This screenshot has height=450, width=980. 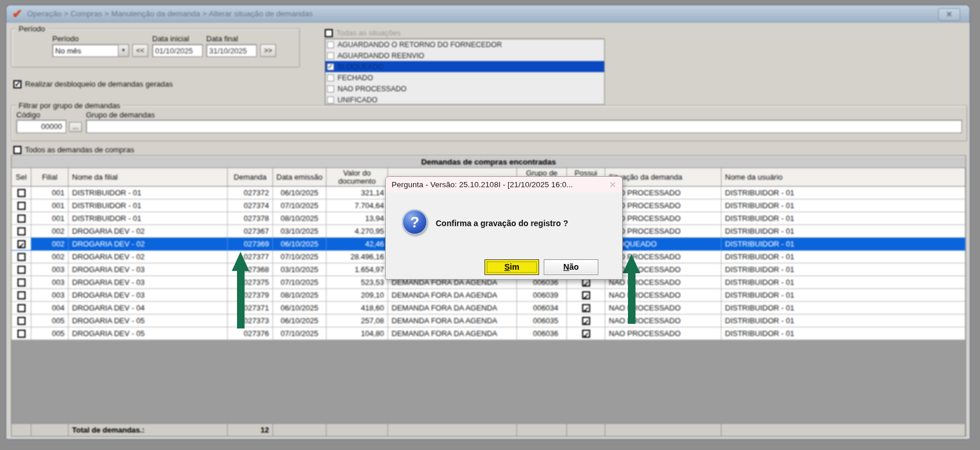 What do you see at coordinates (502, 223) in the screenshot?
I see `dialog-message: Confirma a gravação do registro ?` at bounding box center [502, 223].